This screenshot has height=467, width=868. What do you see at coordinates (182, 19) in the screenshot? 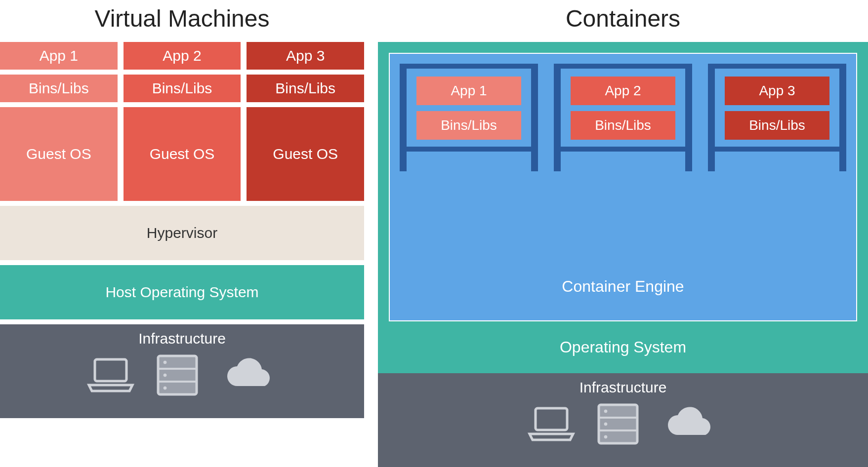
I see `vm-title: Virtual Machines` at bounding box center [182, 19].